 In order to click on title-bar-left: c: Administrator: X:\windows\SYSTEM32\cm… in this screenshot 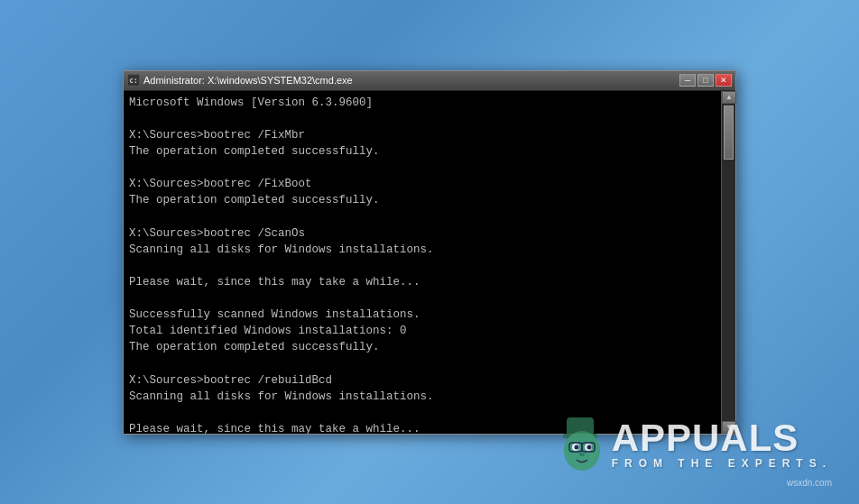, I will do `click(240, 80)`.